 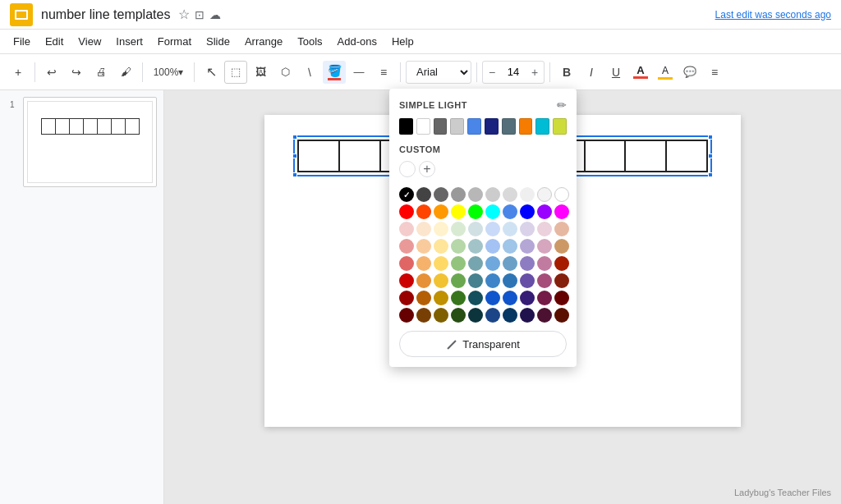 What do you see at coordinates (52, 72) in the screenshot?
I see `undo-button: ↩` at bounding box center [52, 72].